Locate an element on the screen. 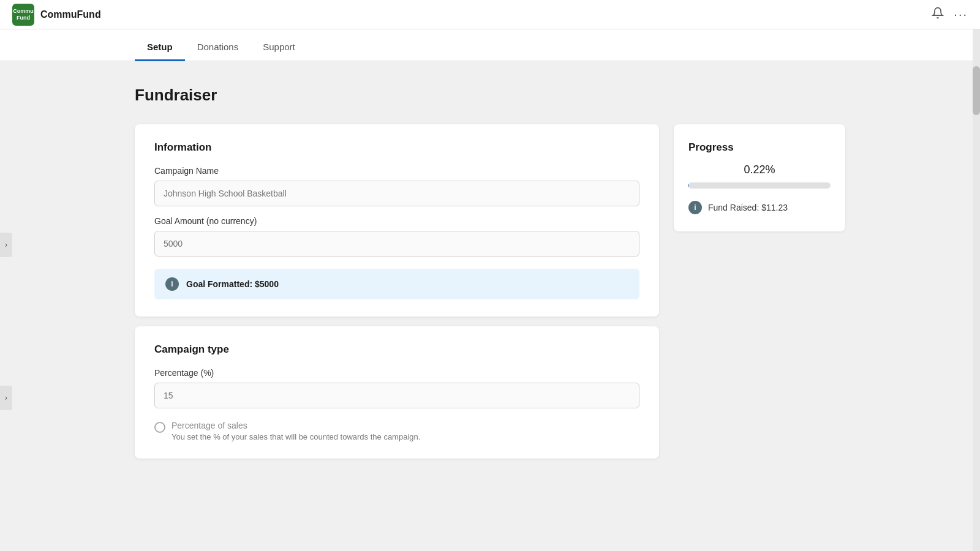  scrollbar-thumb is located at coordinates (976, 91).